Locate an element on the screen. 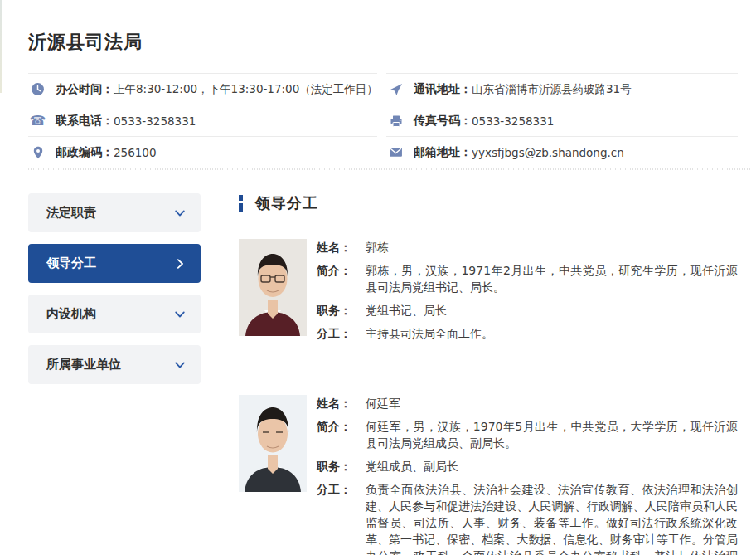 The width and height of the screenshot is (756, 555). sidebar-item-legal-duties: 法定职责 is located at coordinates (114, 212).